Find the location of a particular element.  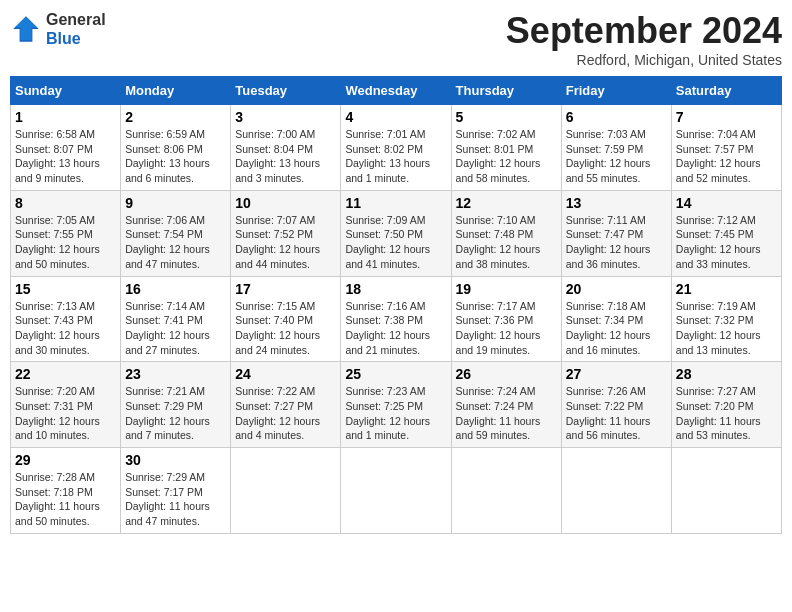

calendar-cell: 10 Sunrise: 7:07 AMSunset: 7:52 PMDaylig… is located at coordinates (286, 233).